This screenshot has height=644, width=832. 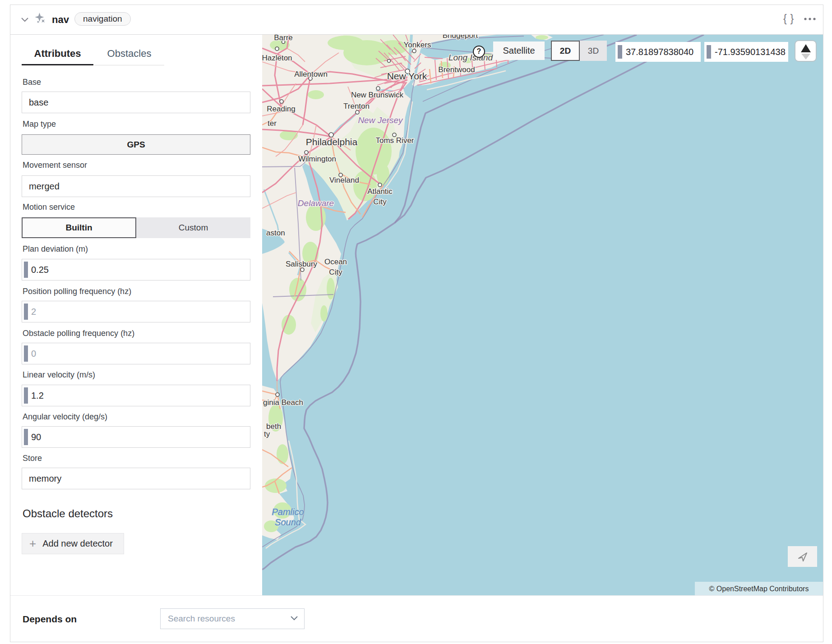 What do you see at coordinates (317, 159) in the screenshot?
I see `svg-text: Wilmington` at bounding box center [317, 159].